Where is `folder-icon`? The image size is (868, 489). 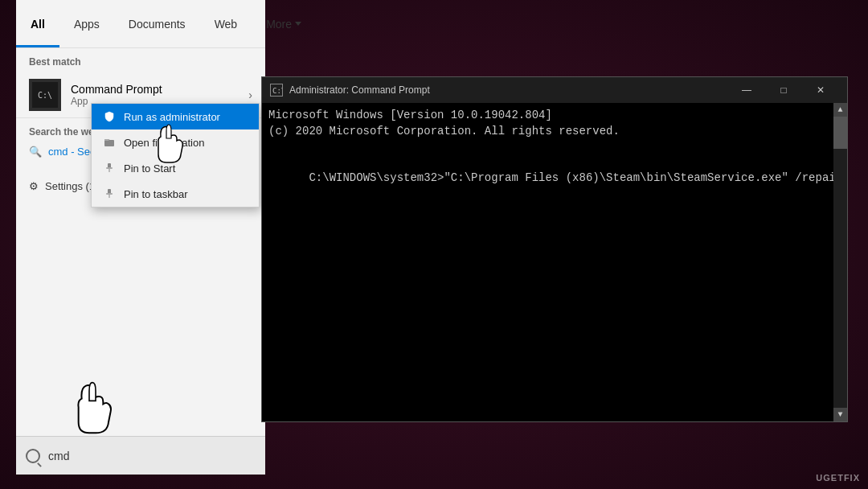
folder-icon is located at coordinates (109, 142).